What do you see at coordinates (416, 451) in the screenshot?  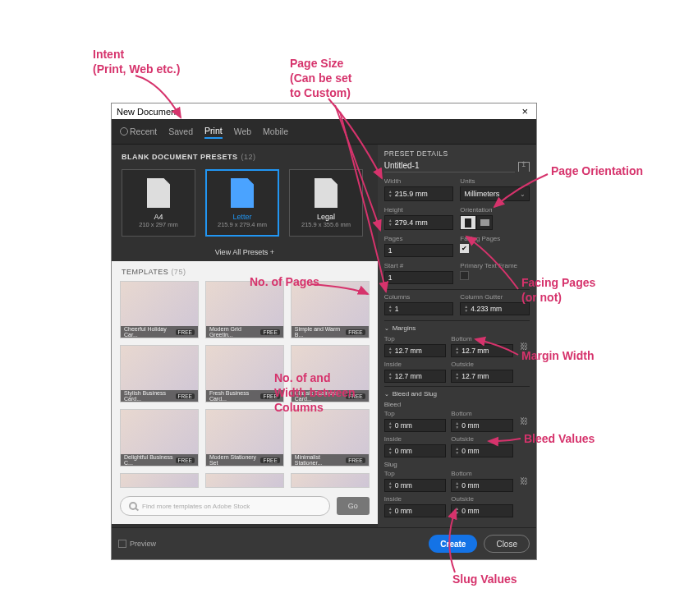 I see `bleed-inside-input: ▲▼0 mm` at bounding box center [416, 451].